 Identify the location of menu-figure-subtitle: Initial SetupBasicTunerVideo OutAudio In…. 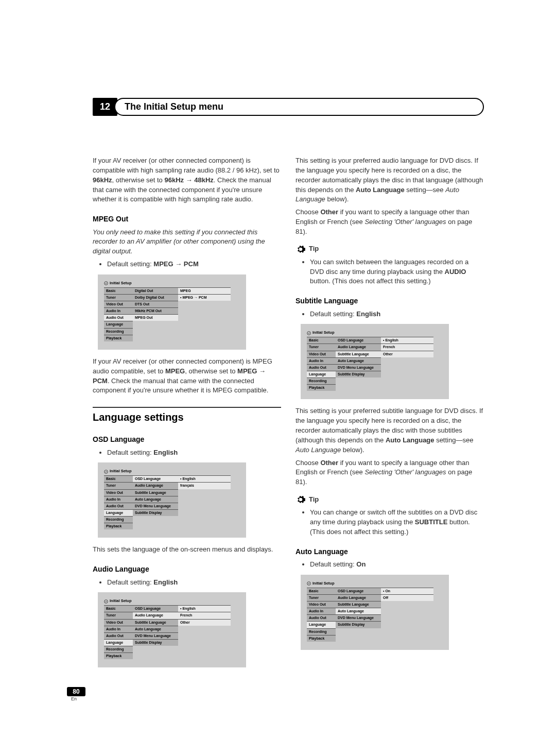
(375, 362).